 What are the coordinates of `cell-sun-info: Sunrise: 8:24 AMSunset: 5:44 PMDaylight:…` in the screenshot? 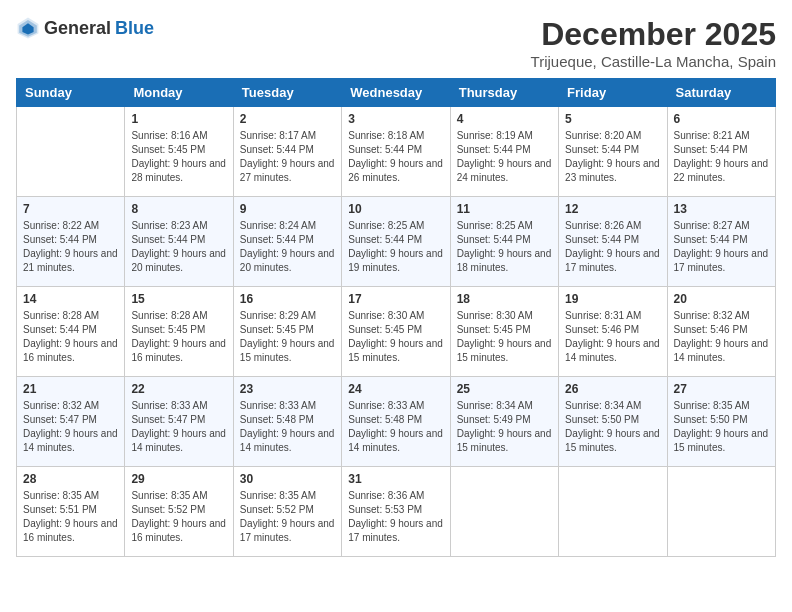 It's located at (288, 247).